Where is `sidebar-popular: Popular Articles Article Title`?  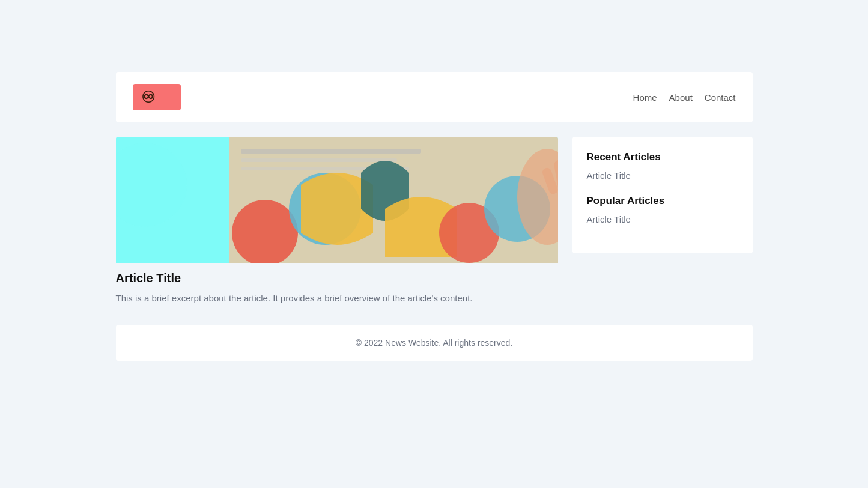 sidebar-popular: Popular Articles Article Title is located at coordinates (663, 210).